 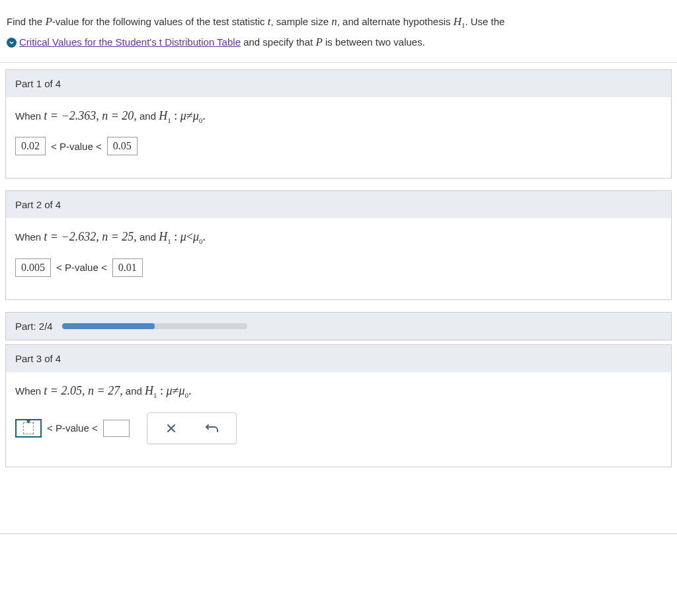 I want to click on part-3-header: Part 3 of 4, so click(x=338, y=358).